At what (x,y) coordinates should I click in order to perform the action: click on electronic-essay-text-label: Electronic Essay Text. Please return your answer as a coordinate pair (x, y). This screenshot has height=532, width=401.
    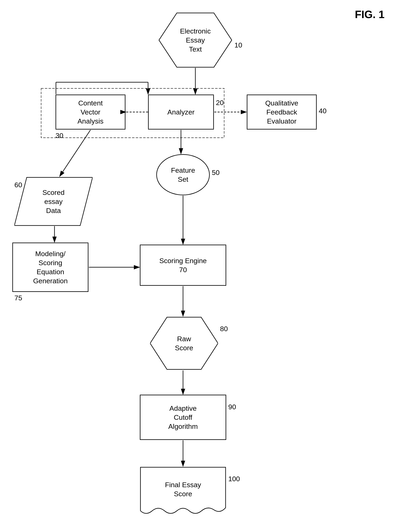
    Looking at the image, I should click on (195, 40).